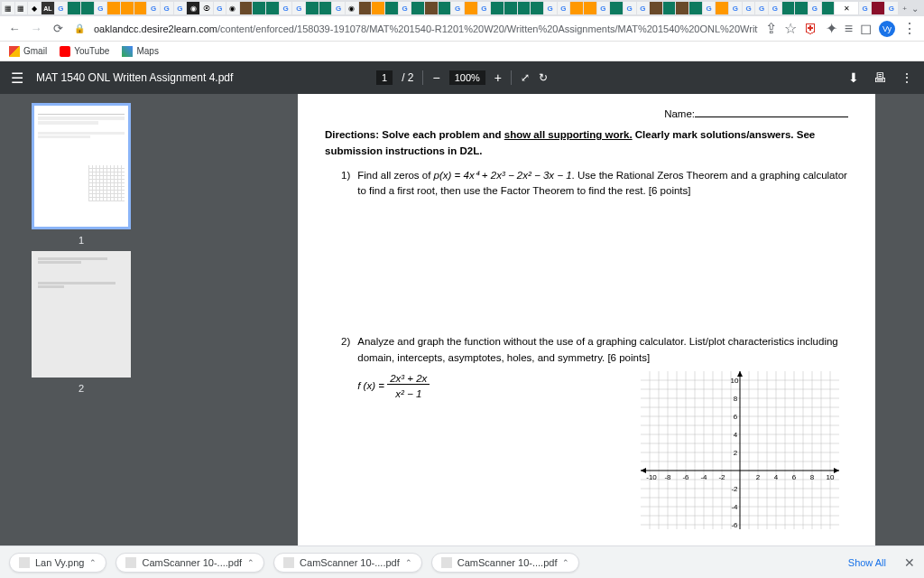 The image size is (924, 578). I want to click on bookmark-youtube: YouTube, so click(85, 51).